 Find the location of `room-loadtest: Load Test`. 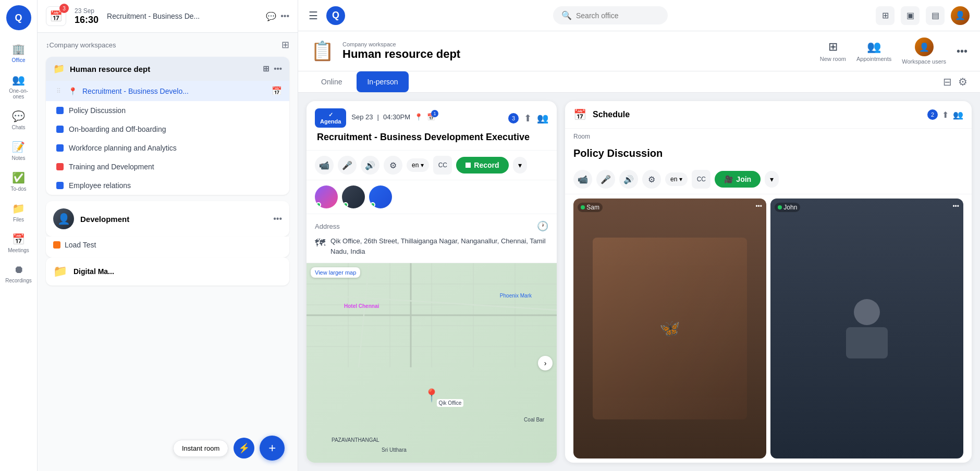

room-loadtest: Load Test is located at coordinates (168, 245).